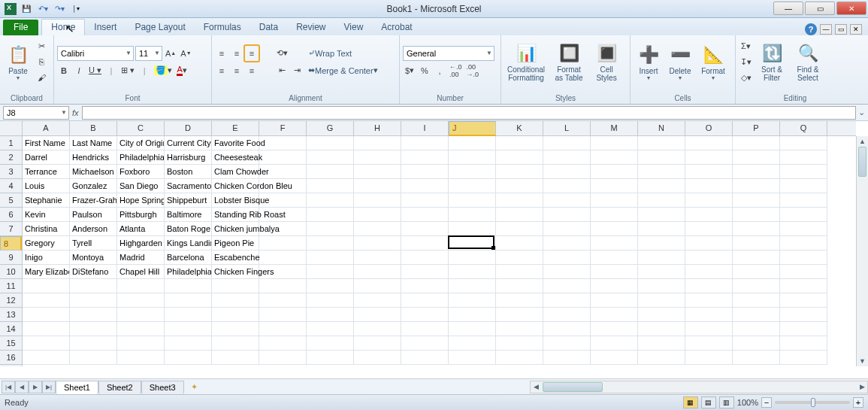 The height and width of the screenshot is (410, 868). I want to click on row-header-2: 2, so click(11, 158).